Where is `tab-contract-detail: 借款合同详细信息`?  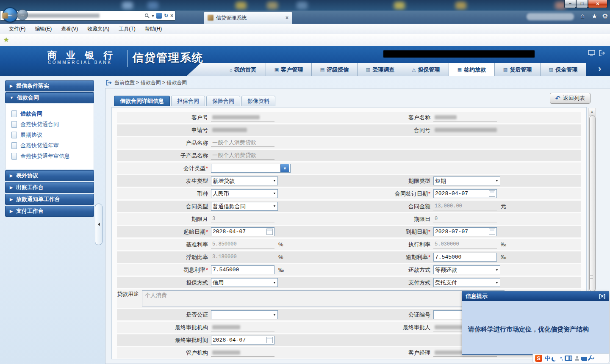 tab-contract-detail: 借款合同详细信息 is located at coordinates (142, 101).